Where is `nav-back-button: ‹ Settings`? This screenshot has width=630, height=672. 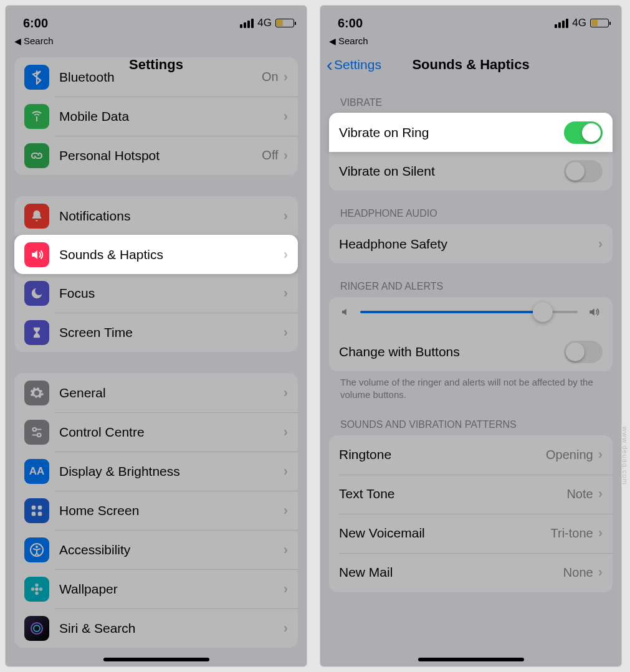 nav-back-button: ‹ Settings is located at coordinates (354, 65).